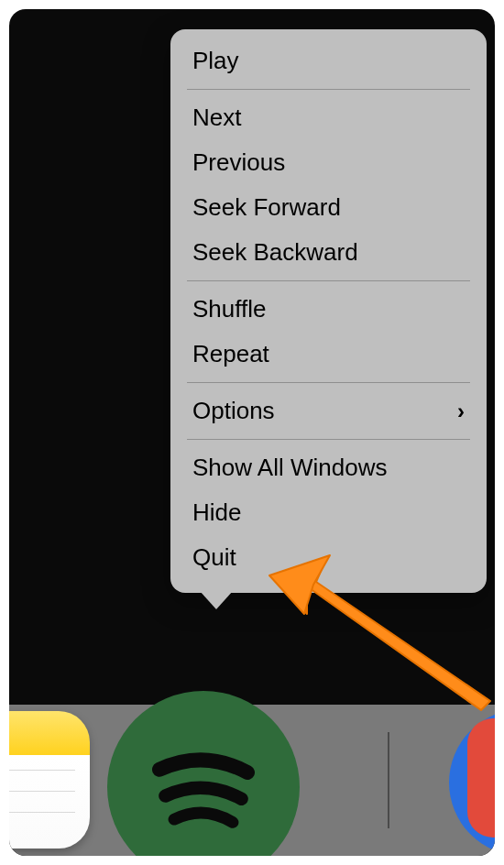 The width and height of the screenshot is (504, 865). Describe the element at coordinates (49, 801) in the screenshot. I see `notes-icon-lines` at that location.